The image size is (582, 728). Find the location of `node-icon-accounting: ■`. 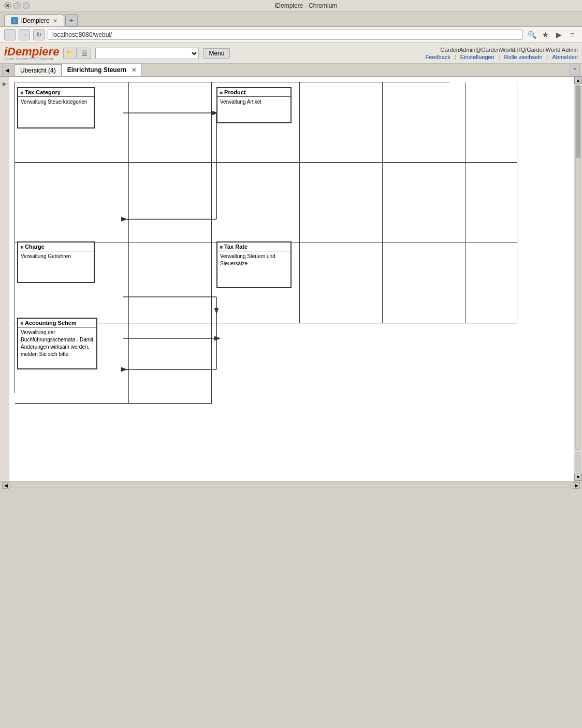

node-icon-accounting: ■ is located at coordinates (22, 323).